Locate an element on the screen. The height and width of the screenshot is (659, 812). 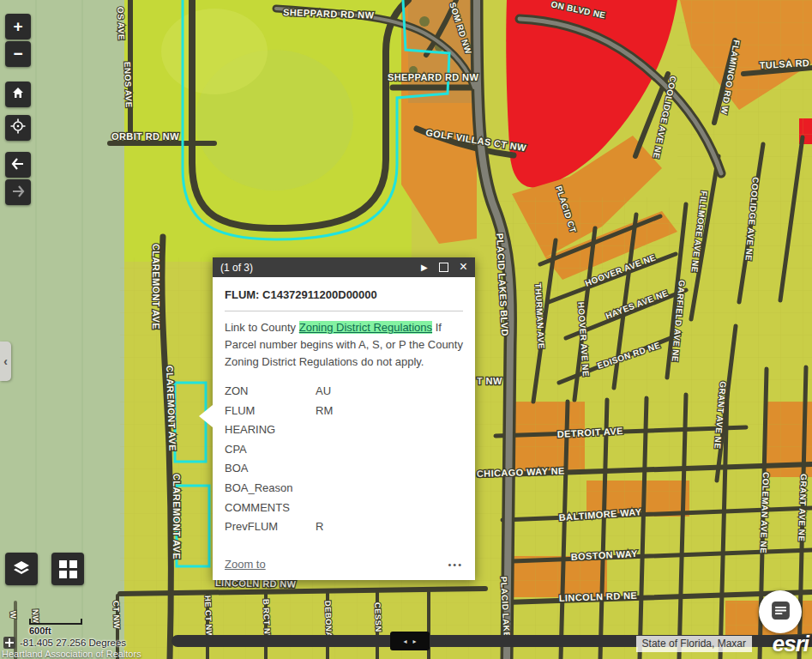
field-label: FLUM is located at coordinates (270, 412).